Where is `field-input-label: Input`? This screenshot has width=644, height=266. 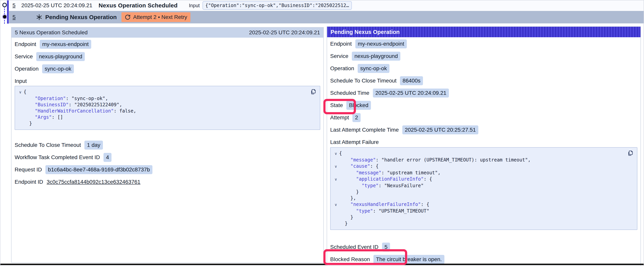
field-input-label: Input is located at coordinates (168, 81).